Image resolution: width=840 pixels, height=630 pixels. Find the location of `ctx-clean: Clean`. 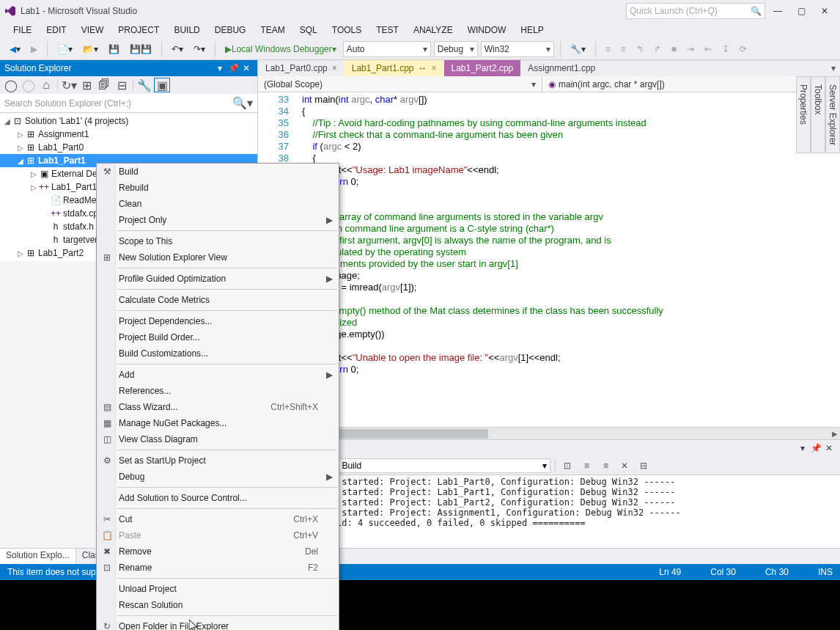

ctx-clean: Clean is located at coordinates (218, 204).